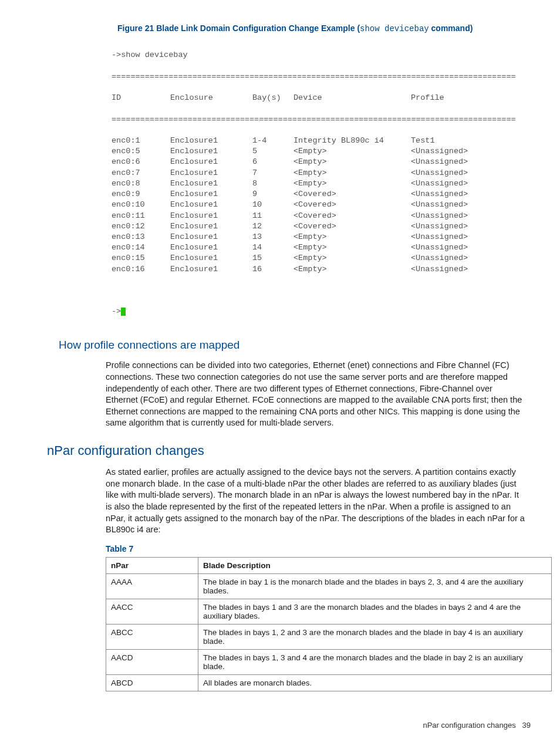  Describe the element at coordinates (527, 725) in the screenshot. I see `footer-page: 39` at that location.